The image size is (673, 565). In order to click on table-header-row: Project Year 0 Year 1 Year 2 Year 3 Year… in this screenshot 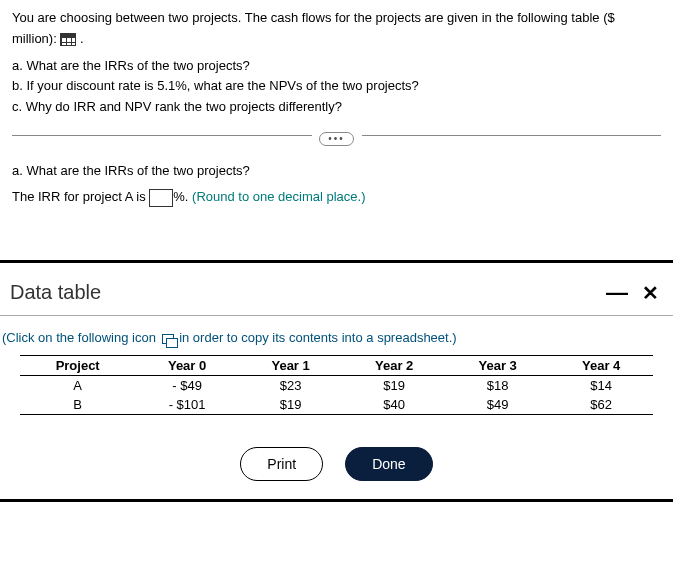, I will do `click(336, 365)`.